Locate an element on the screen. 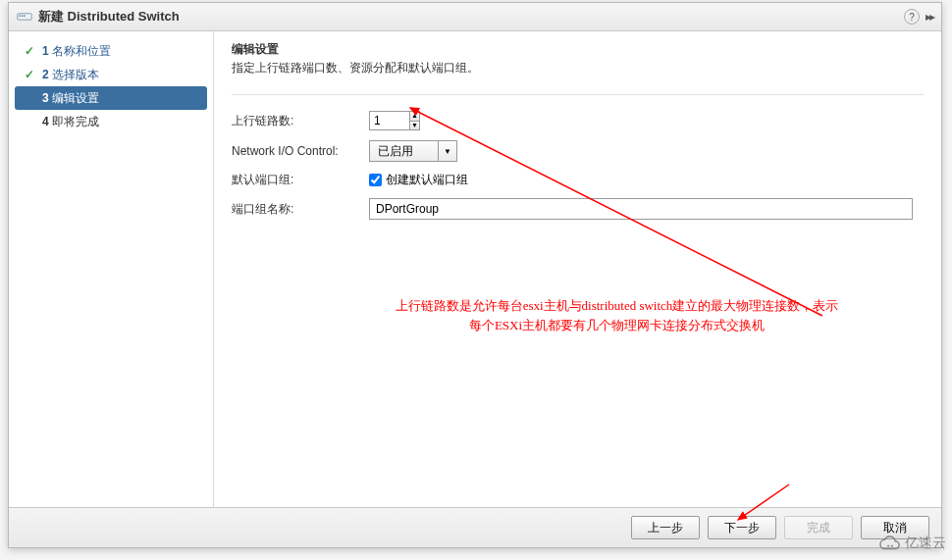 This screenshot has width=952, height=560. uplinks-input is located at coordinates (389, 121).